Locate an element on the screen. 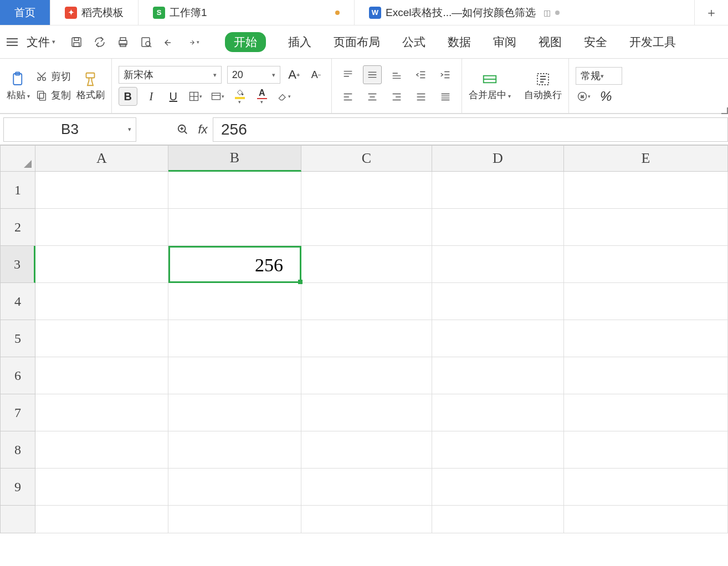 The image size is (728, 566). row-header-8: 8 is located at coordinates (18, 450).